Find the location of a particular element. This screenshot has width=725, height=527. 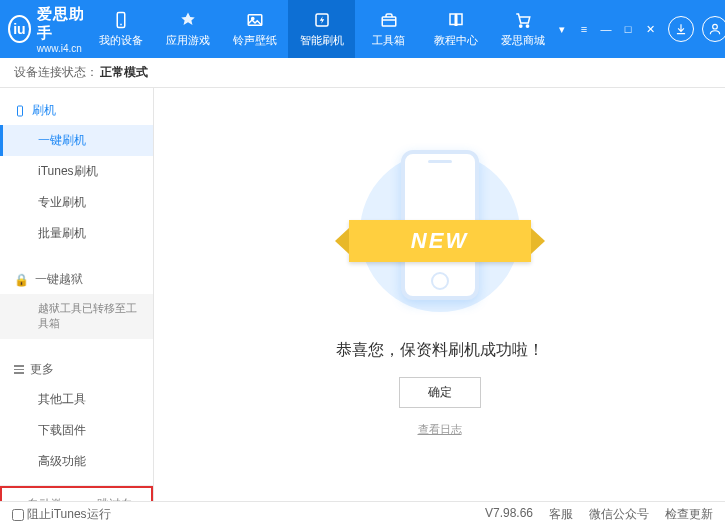

sidebar-item-batch-flash: 批量刷机 is located at coordinates (76, 234).